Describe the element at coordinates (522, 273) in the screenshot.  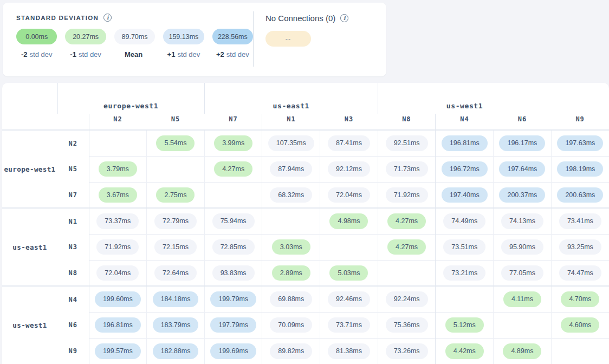
I see `latency-cell-pill: 77.05ms` at that location.